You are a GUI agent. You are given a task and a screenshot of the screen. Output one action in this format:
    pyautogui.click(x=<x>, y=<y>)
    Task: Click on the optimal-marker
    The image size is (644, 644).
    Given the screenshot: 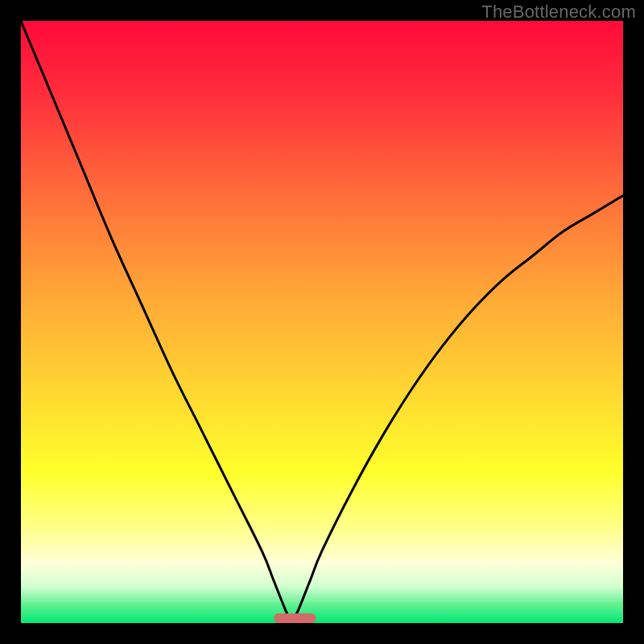 What is the action you would take?
    pyautogui.click(x=295, y=618)
    